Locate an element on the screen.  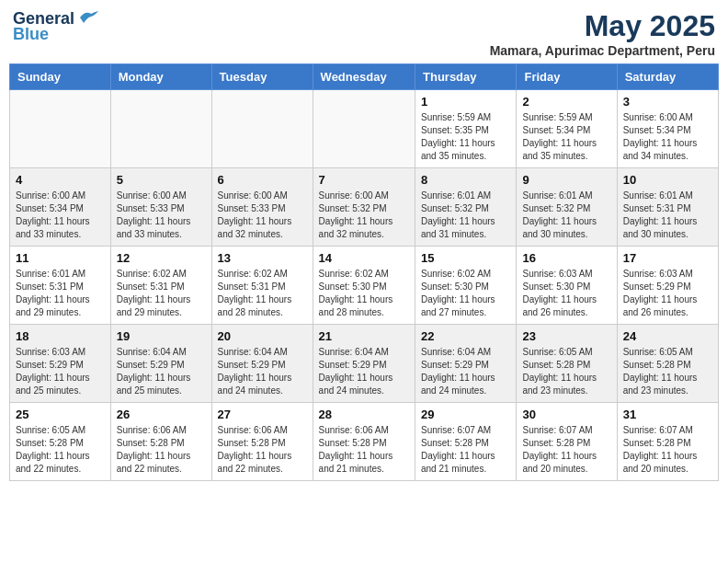
day-number: 3 is located at coordinates (667, 101).